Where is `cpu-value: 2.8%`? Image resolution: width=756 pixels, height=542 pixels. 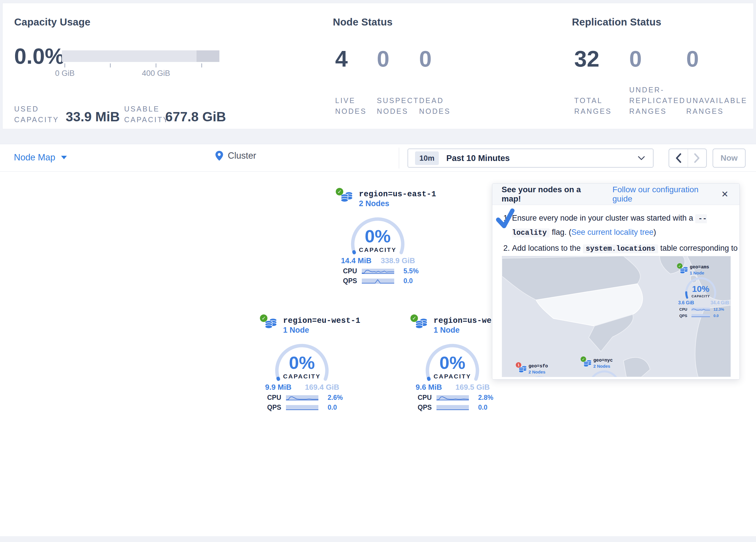 cpu-value: 2.8% is located at coordinates (486, 398).